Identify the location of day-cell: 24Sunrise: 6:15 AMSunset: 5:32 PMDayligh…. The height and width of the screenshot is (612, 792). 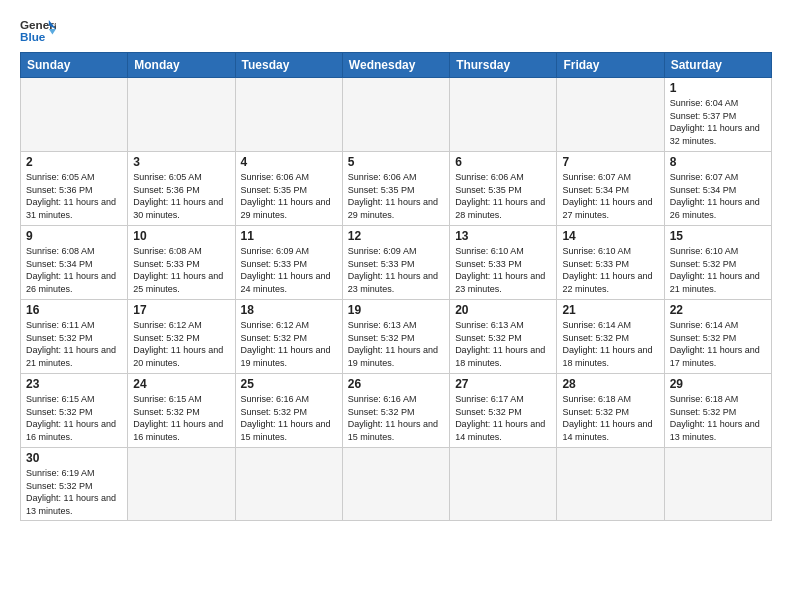
(182, 411).